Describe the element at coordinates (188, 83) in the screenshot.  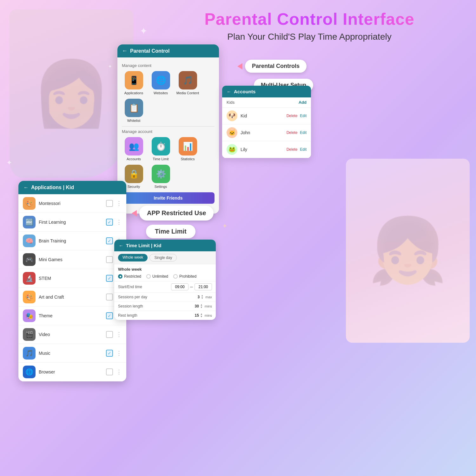
I see `media-content-icon-item: 🎵 Media Content` at that location.